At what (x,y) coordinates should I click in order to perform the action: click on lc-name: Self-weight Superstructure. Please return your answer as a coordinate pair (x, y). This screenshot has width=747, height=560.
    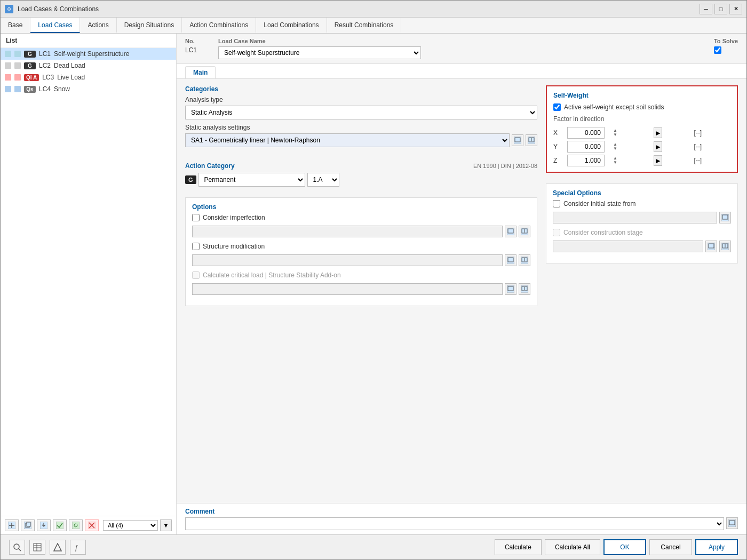
    Looking at the image, I should click on (92, 54).